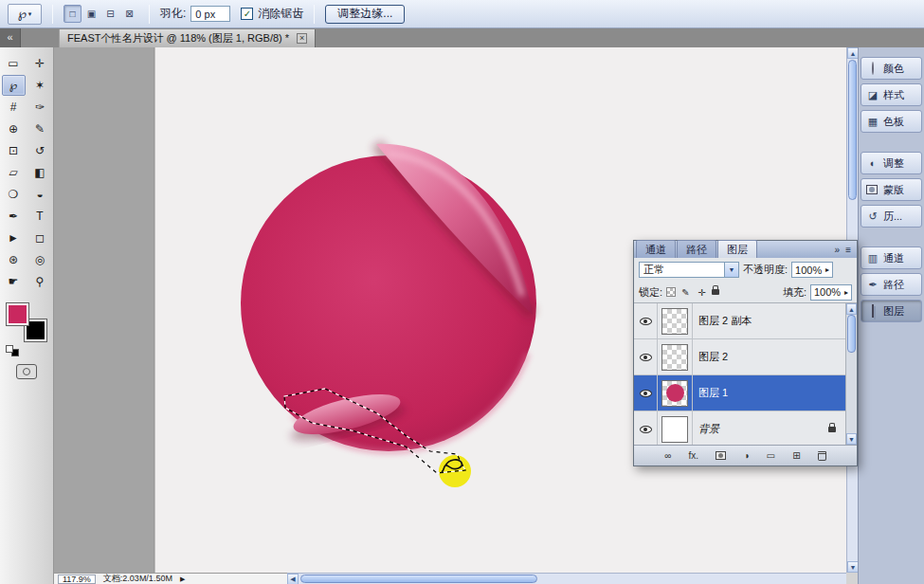 Image resolution: width=924 pixels, height=584 pixels. Describe the element at coordinates (720, 455) in the screenshot. I see `add-mask-icon` at that location.